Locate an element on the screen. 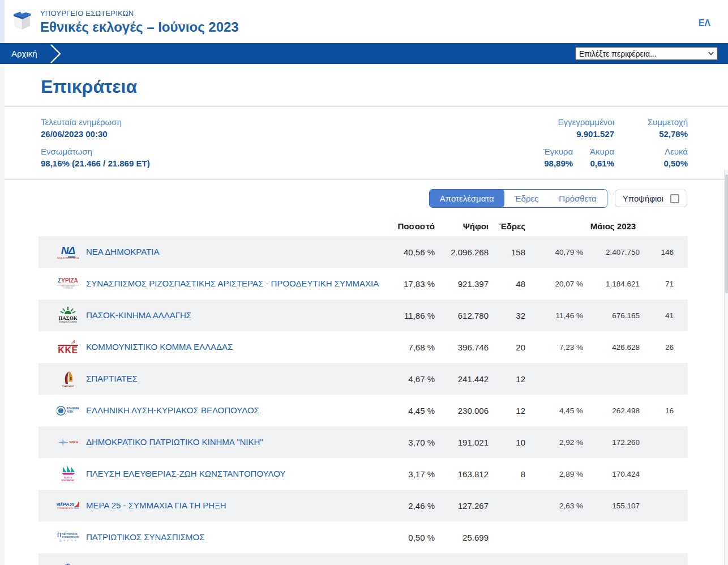  party-name-link: ΠΛΕΥΣΗ ΕΛΕΥΘΕΡΙΑΣ-ΖΩΗ ΚΩΝΣΤΑΝΤΟΠΟΥΛΟΥ is located at coordinates (235, 474).